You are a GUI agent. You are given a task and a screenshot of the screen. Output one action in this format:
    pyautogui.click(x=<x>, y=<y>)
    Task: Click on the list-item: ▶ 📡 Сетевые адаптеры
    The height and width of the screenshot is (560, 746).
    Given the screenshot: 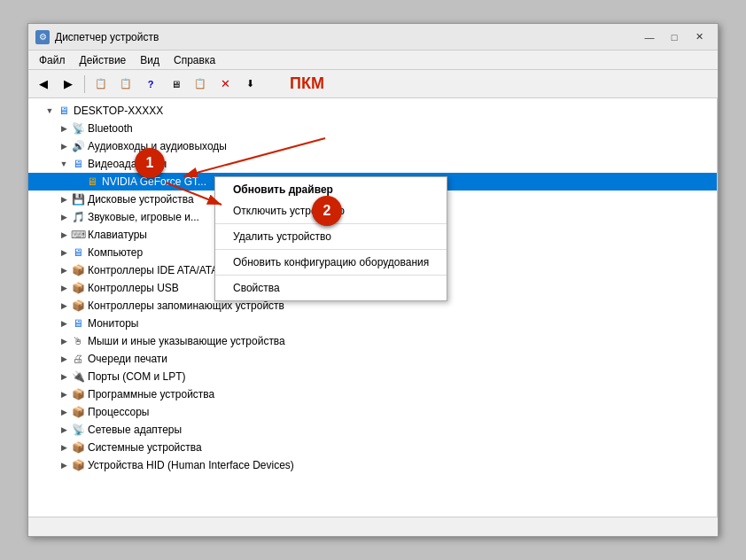 What is the action you would take?
    pyautogui.click(x=372, y=430)
    